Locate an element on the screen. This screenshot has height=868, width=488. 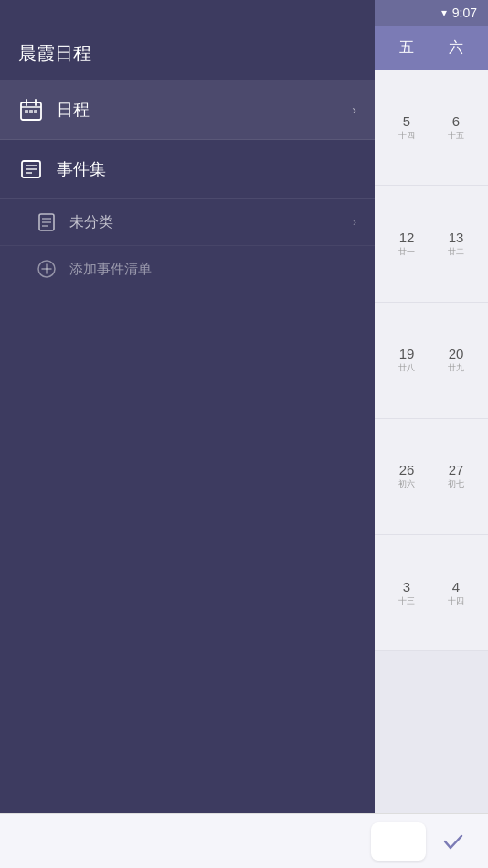
cal-day-6: 6 十五 is located at coordinates (456, 128).